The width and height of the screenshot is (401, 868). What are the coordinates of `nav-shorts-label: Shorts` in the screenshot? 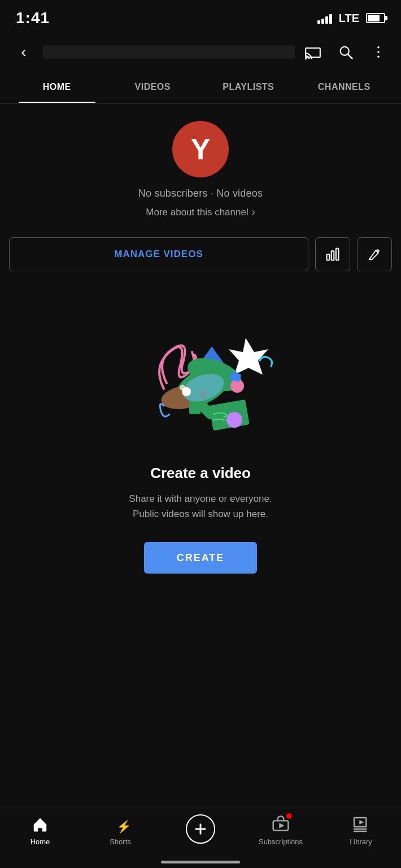 It's located at (120, 842).